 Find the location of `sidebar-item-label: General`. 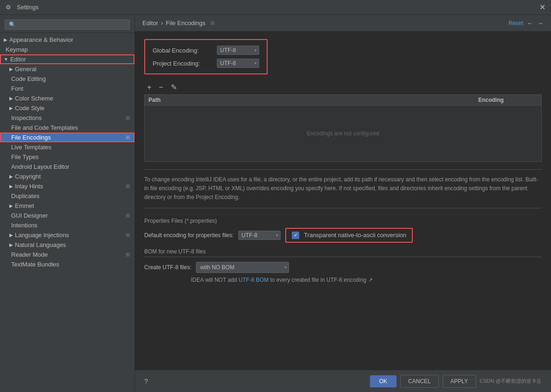

sidebar-item-label: General is located at coordinates (26, 69).